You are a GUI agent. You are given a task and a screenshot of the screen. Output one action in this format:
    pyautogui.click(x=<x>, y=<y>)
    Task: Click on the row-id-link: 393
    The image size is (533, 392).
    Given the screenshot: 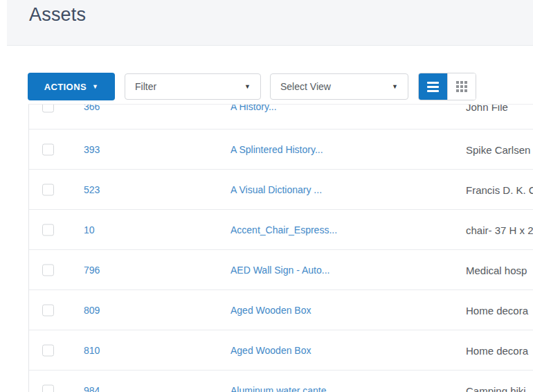 What is the action you would take?
    pyautogui.click(x=91, y=150)
    